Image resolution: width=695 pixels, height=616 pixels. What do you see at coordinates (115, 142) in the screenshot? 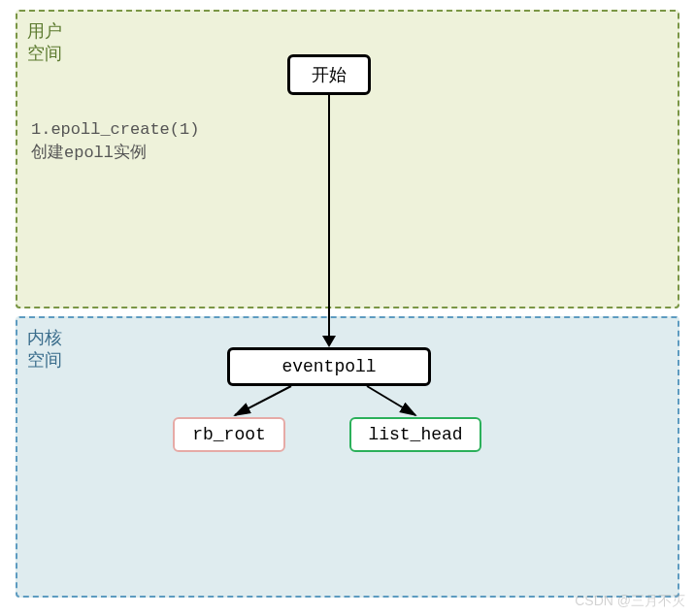
I see `step-1-text: 1.epoll_create(1) 创建epoll实例` at bounding box center [115, 142].